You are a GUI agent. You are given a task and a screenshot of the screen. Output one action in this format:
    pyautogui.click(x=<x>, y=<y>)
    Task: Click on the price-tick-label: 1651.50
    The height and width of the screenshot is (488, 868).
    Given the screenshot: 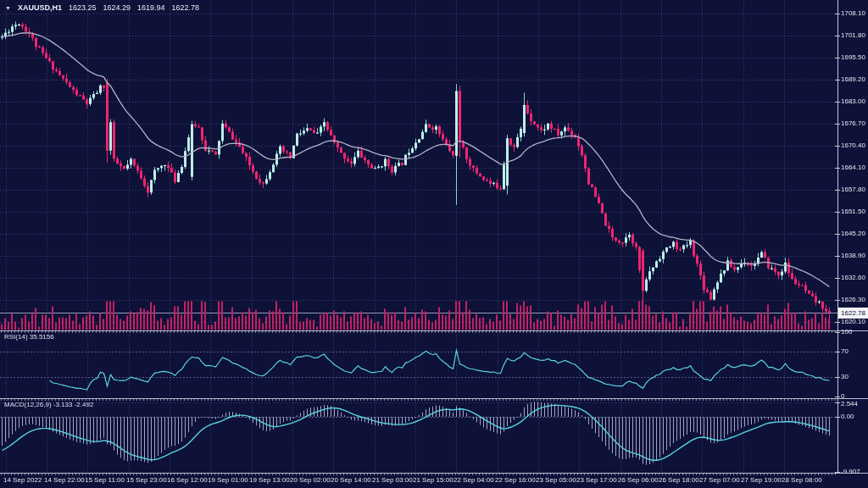 What is the action you would take?
    pyautogui.click(x=853, y=212)
    